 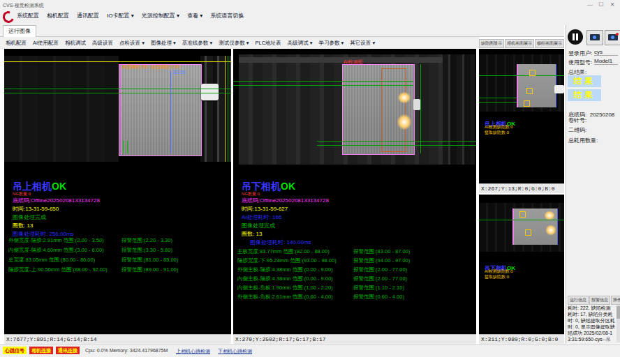 I want to click on measurement-row: 隔膜宽度-下:95.24mm 范围:(93.00 - 98.00) 报警范围:(…, so click(x=355, y=262).